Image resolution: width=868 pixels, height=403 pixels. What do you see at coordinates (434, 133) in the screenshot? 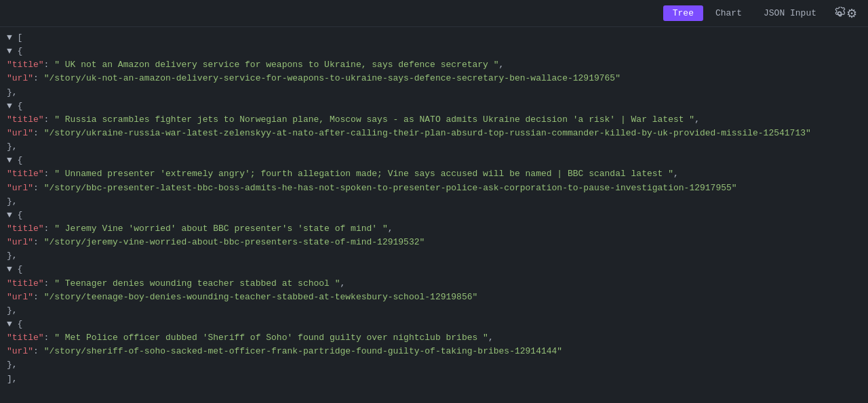
I see `entry-1-url: "url": "/story/ukraine-russia-war-latest…` at bounding box center [434, 133].